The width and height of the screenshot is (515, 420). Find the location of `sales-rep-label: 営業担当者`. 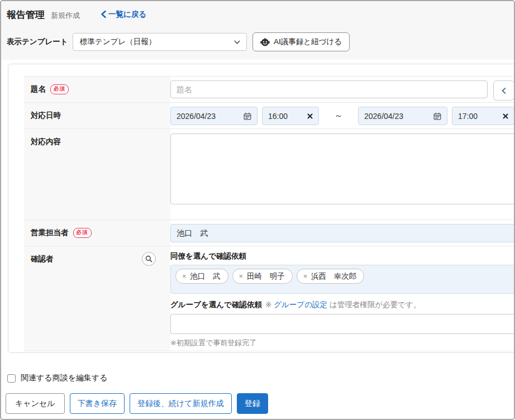

sales-rep-label: 営業担当者 is located at coordinates (50, 232).